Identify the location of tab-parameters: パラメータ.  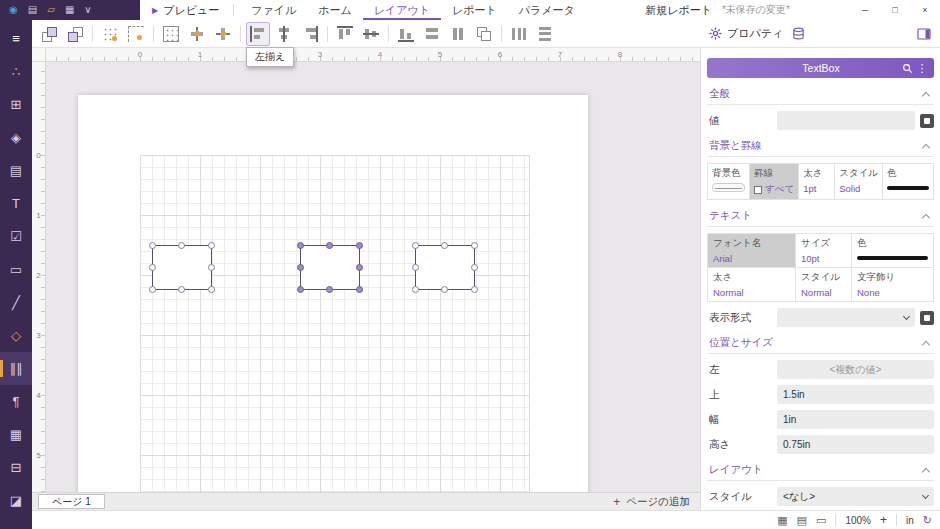
(547, 10).